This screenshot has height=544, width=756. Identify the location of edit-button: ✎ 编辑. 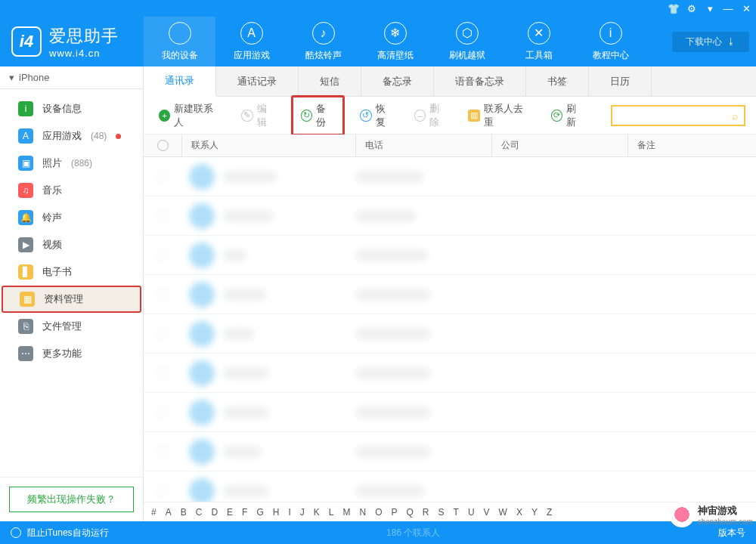
(259, 116).